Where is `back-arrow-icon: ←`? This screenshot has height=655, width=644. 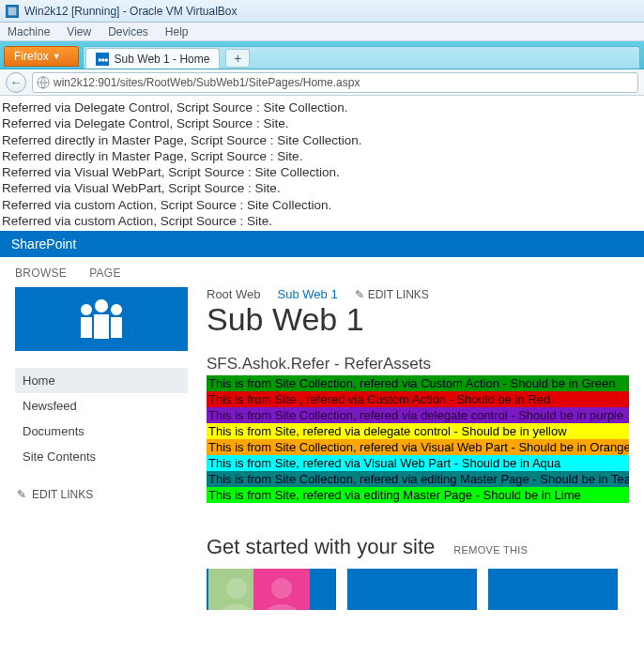
back-arrow-icon: ← is located at coordinates (17, 83).